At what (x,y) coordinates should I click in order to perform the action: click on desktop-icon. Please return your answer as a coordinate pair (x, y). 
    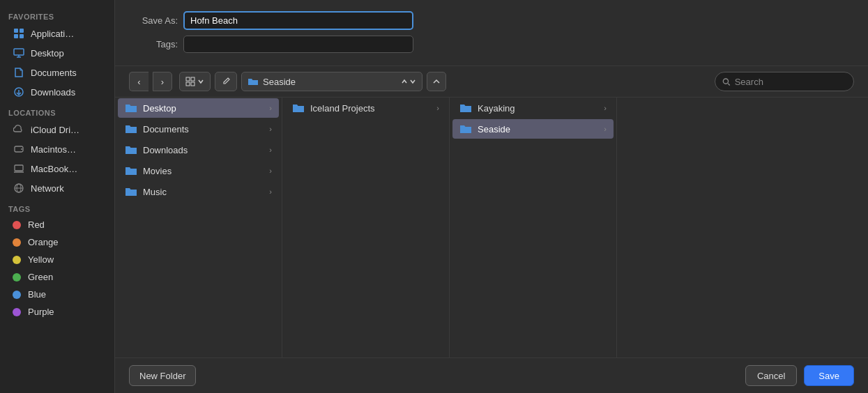
    Looking at the image, I should click on (19, 53).